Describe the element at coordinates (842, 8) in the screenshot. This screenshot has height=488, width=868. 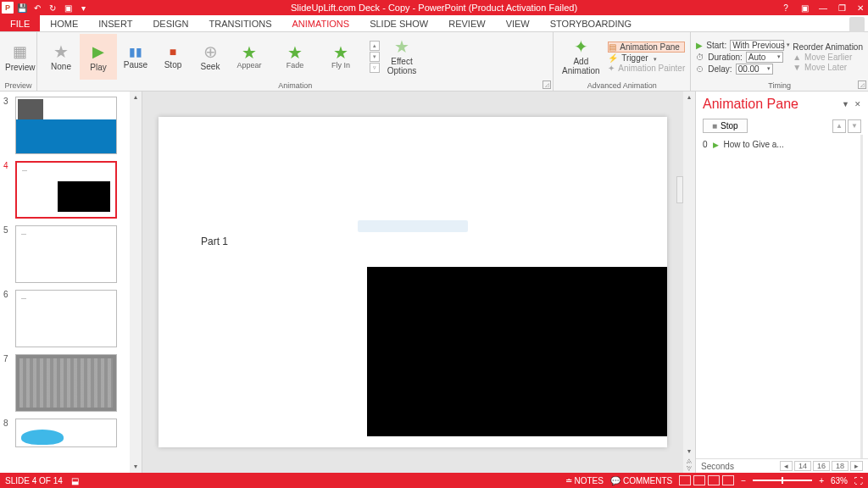
I see `restore-icon: ❐` at that location.